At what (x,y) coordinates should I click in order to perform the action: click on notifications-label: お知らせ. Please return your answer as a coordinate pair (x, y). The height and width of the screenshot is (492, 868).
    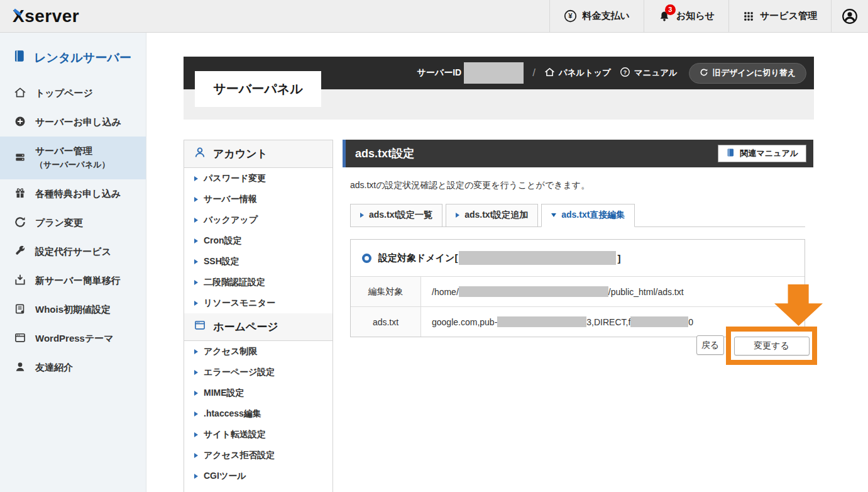
    Looking at the image, I should click on (695, 16).